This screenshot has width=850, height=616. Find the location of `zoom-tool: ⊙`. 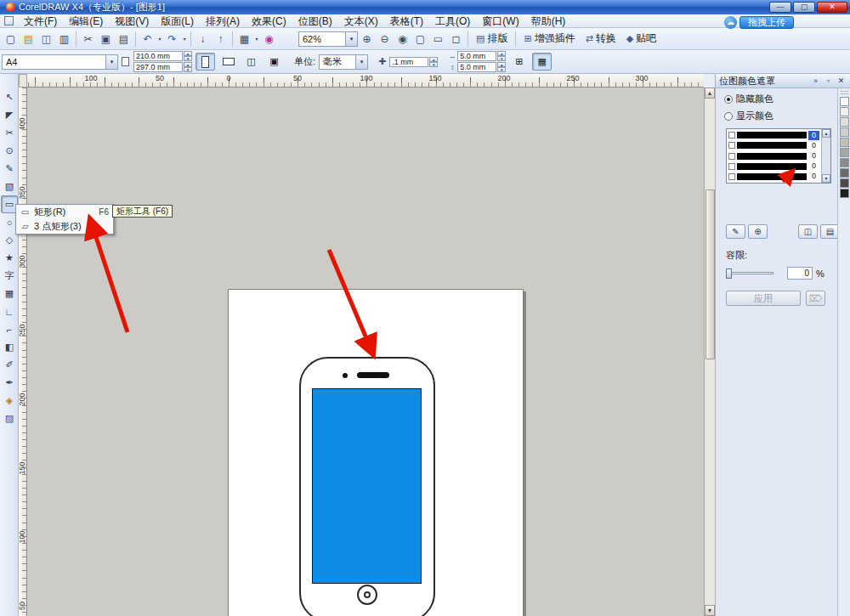

zoom-tool: ⊙ is located at coordinates (9, 151).